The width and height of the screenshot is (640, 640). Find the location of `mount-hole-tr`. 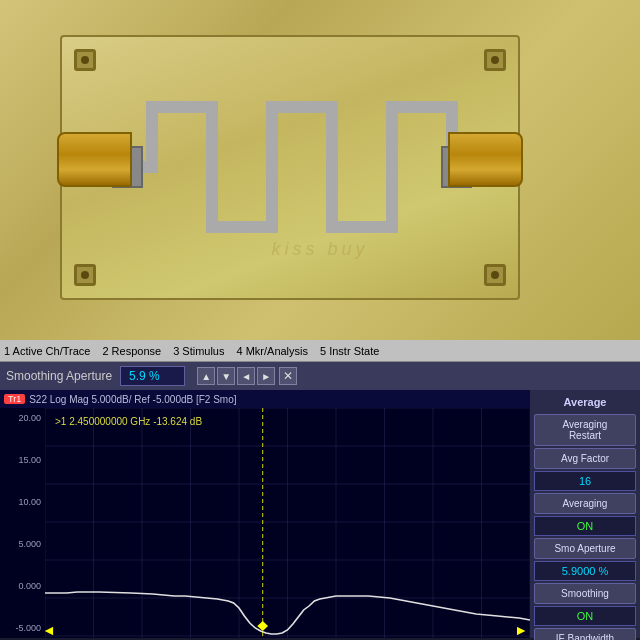

mount-hole-tr is located at coordinates (495, 60).